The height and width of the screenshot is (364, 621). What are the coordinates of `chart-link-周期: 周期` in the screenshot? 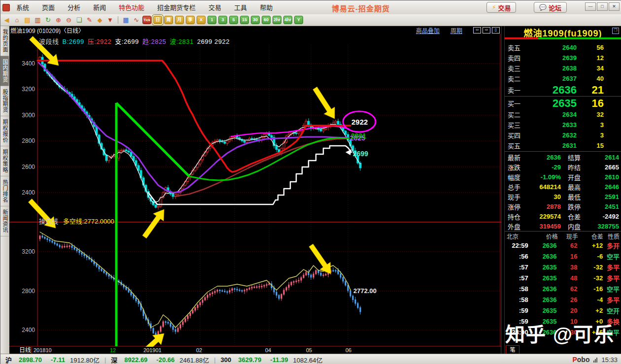 It's located at (456, 31).